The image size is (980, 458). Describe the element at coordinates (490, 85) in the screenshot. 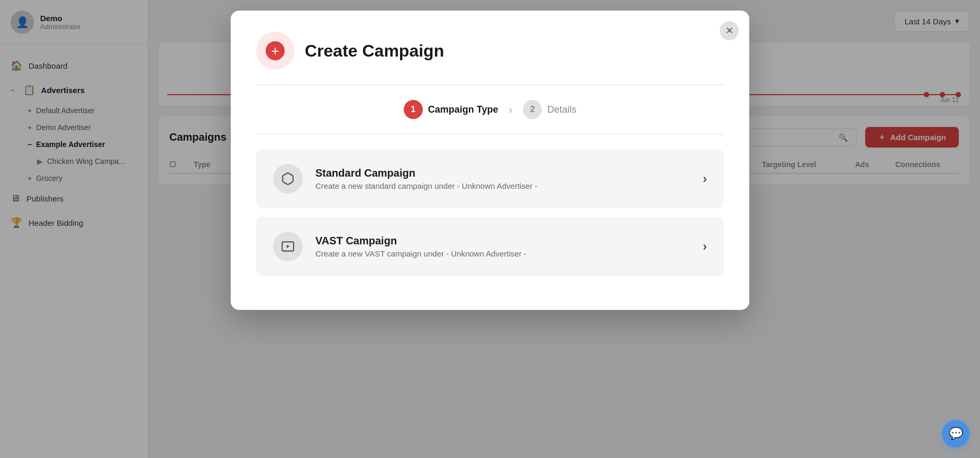

I see `modal-divider` at that location.